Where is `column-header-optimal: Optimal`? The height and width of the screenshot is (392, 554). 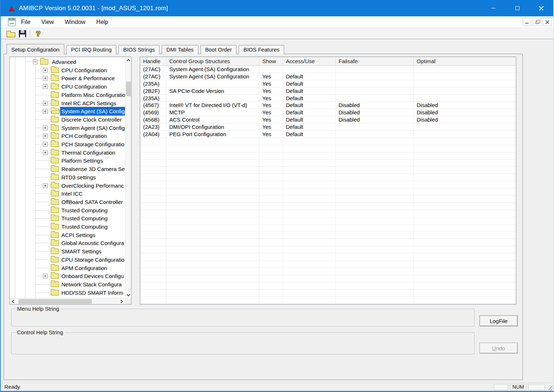 column-header-optimal: Optimal is located at coordinates (465, 61).